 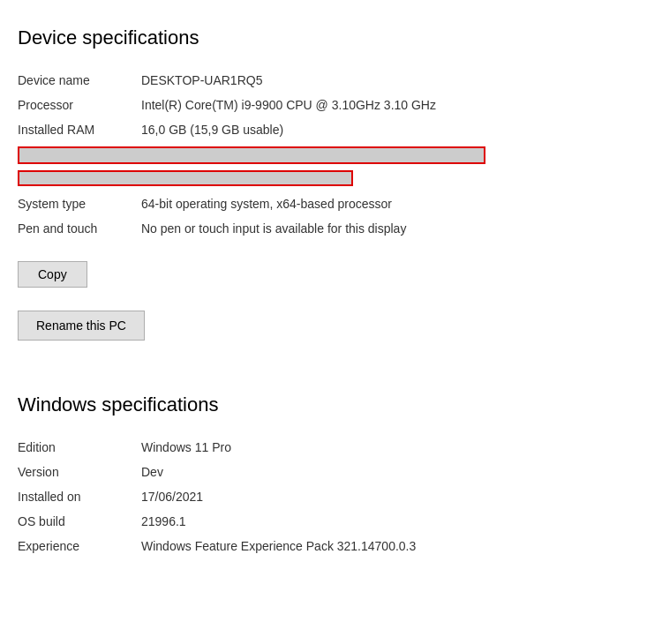 What do you see at coordinates (393, 521) in the screenshot?
I see `os-build-value: 21996.1` at bounding box center [393, 521].